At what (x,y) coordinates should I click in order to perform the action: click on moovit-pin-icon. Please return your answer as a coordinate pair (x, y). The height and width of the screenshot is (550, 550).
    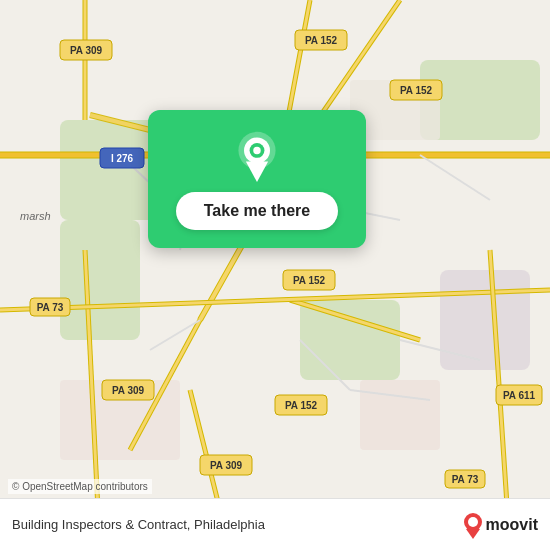
    Looking at the image, I should click on (473, 525).